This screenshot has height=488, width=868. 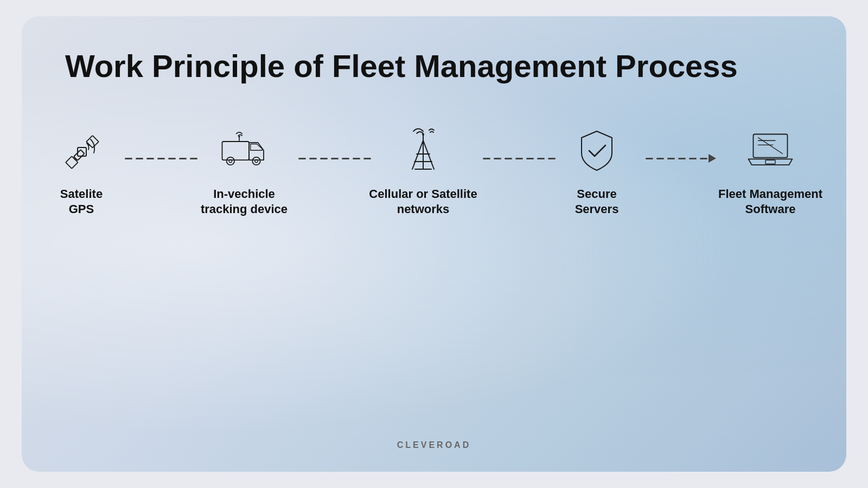 What do you see at coordinates (597, 151) in the screenshot?
I see `shield-icon` at bounding box center [597, 151].